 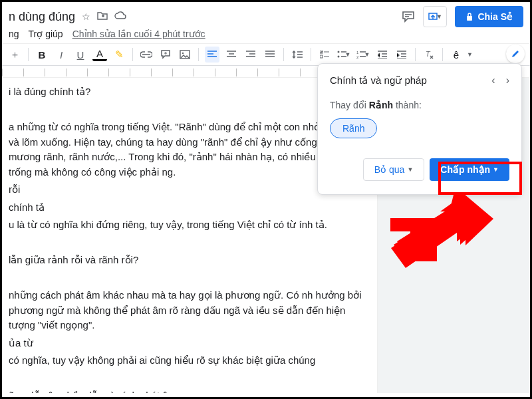 What do you see at coordinates (493, 80) in the screenshot?
I see `prev-icon: ‹` at bounding box center [493, 80].